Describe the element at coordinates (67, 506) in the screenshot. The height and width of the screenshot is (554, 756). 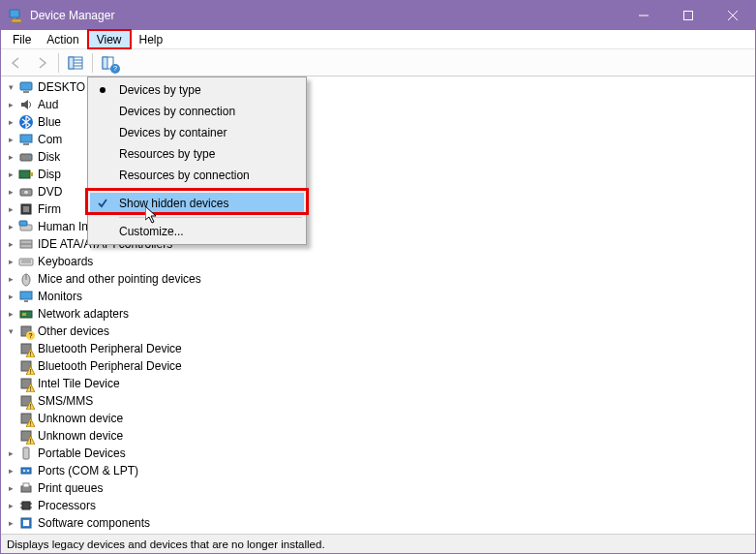
I see `tree-label: Processors` at that location.